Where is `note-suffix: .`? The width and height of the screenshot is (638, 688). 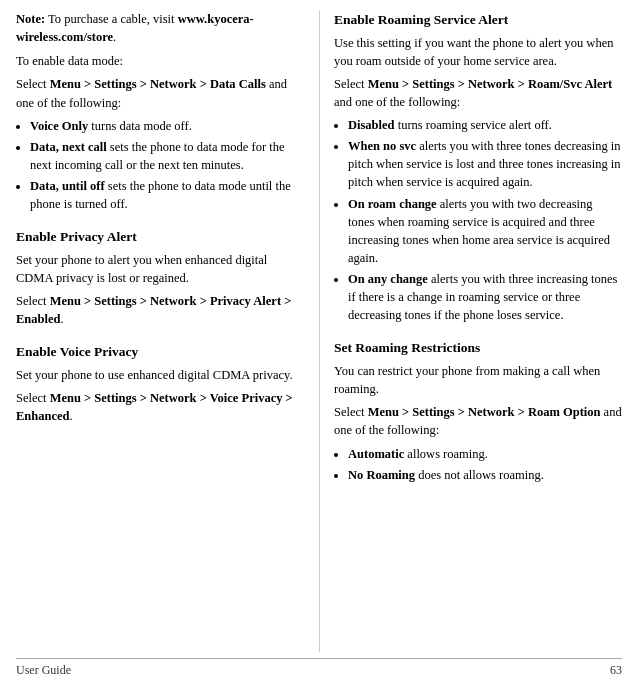 note-suffix: . is located at coordinates (114, 37).